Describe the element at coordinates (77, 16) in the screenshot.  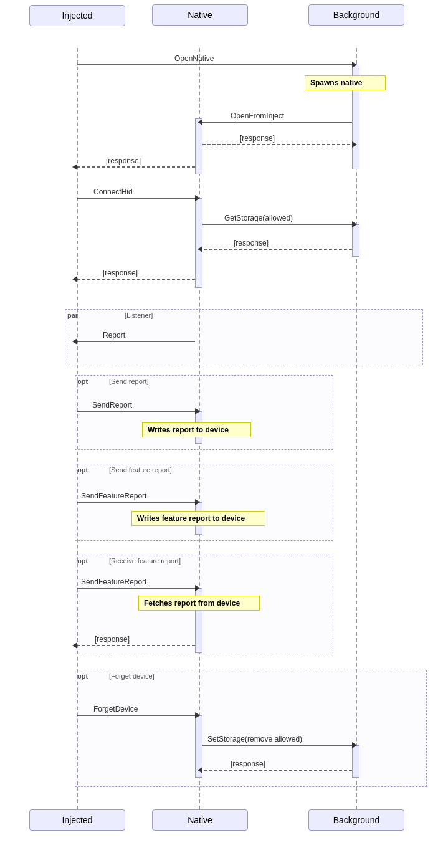
I see `actor-injected-top: Injected` at that location.